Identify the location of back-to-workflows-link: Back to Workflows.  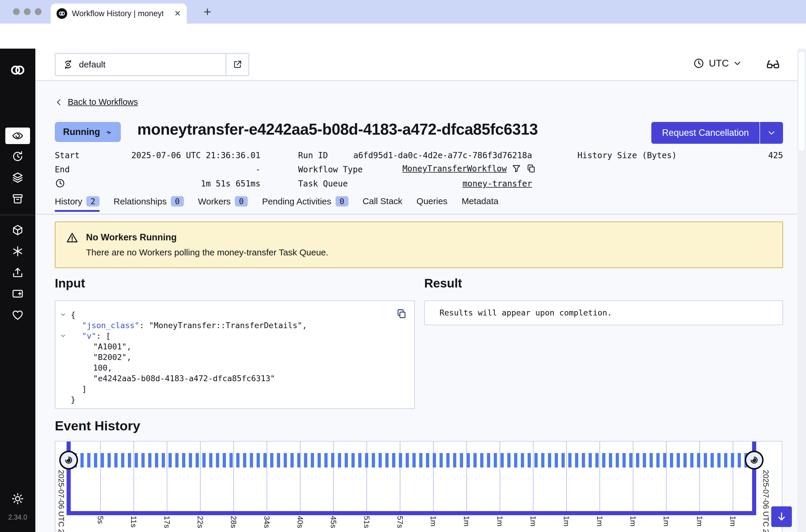
(96, 102).